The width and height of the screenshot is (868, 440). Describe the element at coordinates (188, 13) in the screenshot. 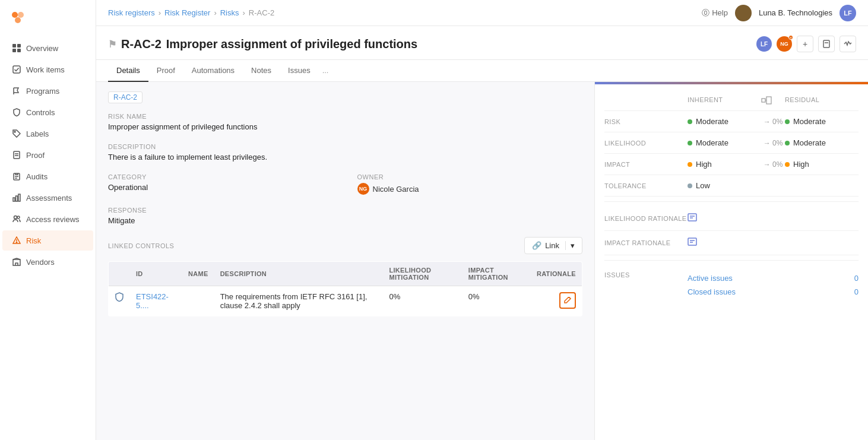

I see `breadcrumb-risk-register: Risk Register` at that location.